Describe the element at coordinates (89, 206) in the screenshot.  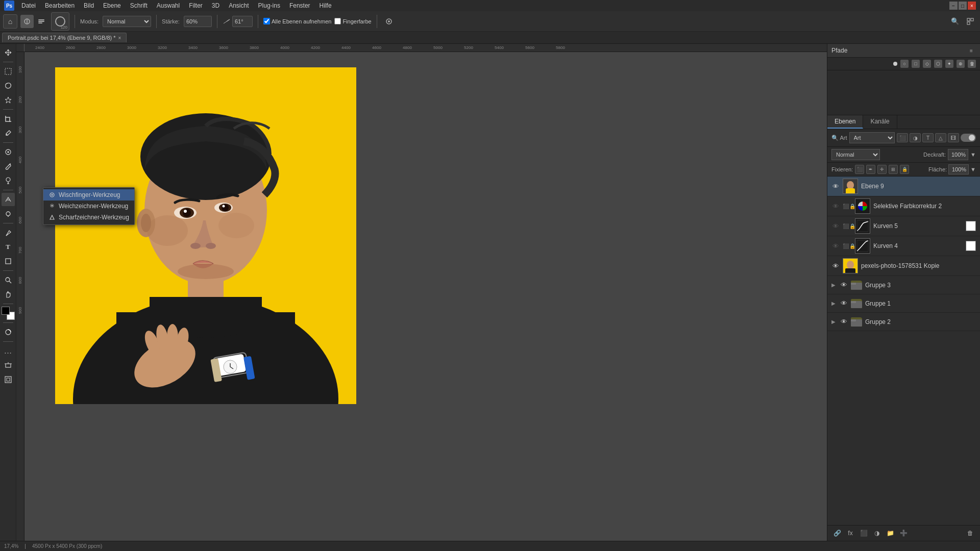
I see `context-menu-item-weichzeichner: Weichzeichner-Werkzeug` at that location.